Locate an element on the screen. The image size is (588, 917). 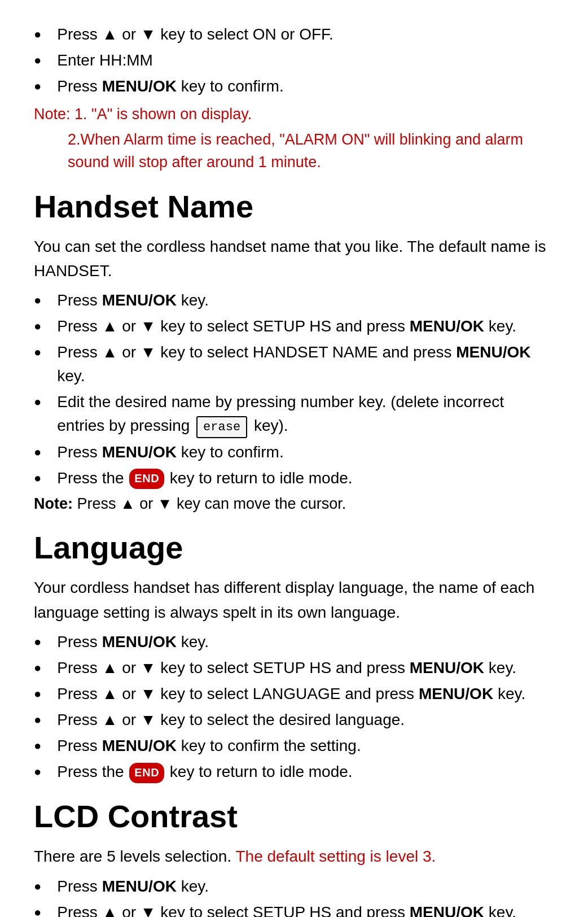
list-item-text: Press or key to select the desired langu… is located at coordinates (306, 720).